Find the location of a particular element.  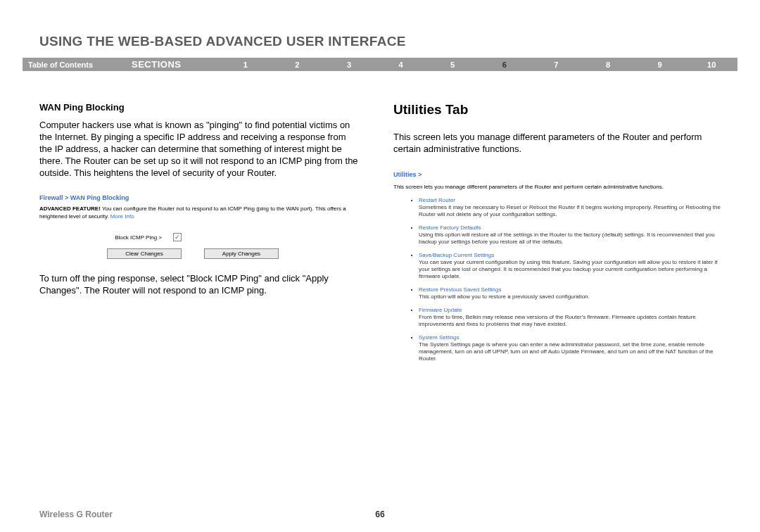

section-5: 5 is located at coordinates (452, 65).